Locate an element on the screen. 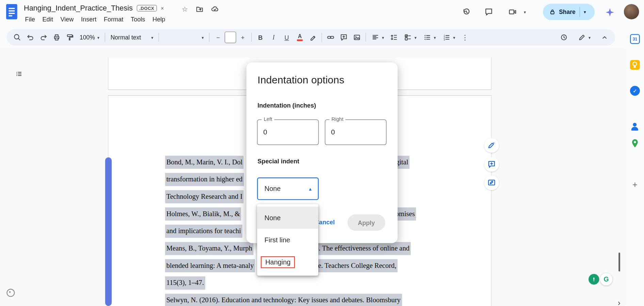 This screenshot has width=644, height=306. star-icon: ☆ is located at coordinates (185, 9).